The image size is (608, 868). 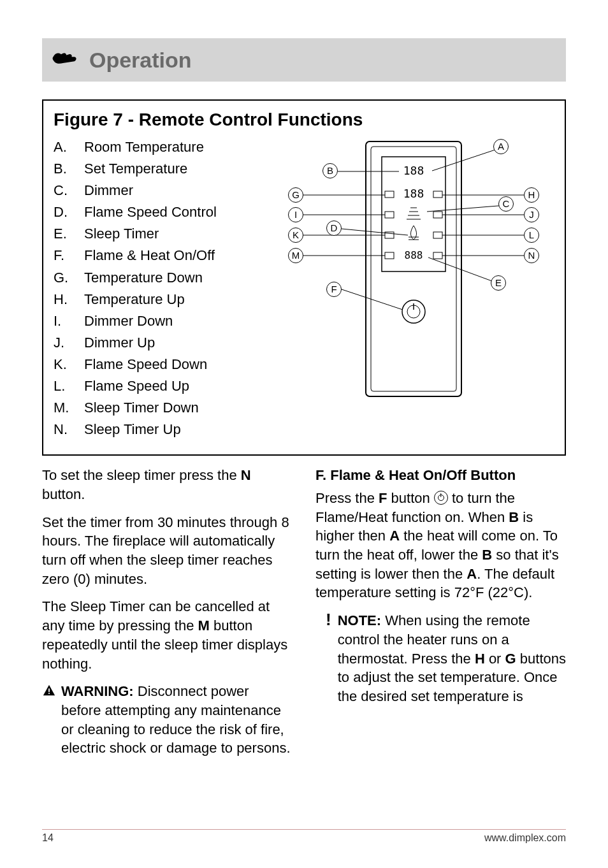 I want to click on legend-letter: N., so click(x=62, y=430).